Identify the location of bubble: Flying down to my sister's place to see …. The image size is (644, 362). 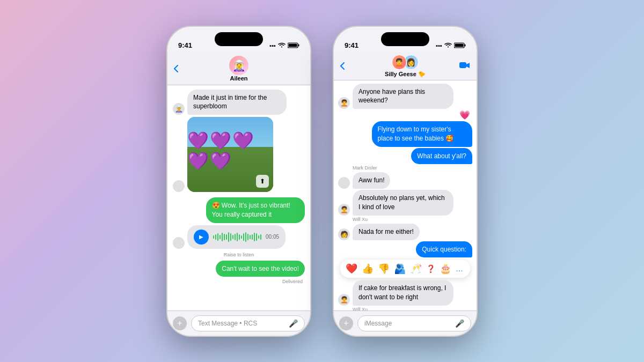
(422, 134).